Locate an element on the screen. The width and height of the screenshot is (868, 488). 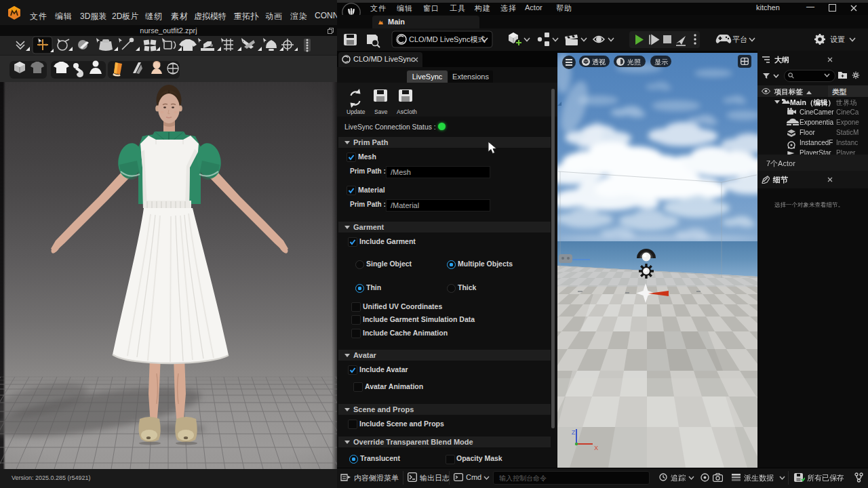
svg-text: AsCloth is located at coordinates (407, 112).